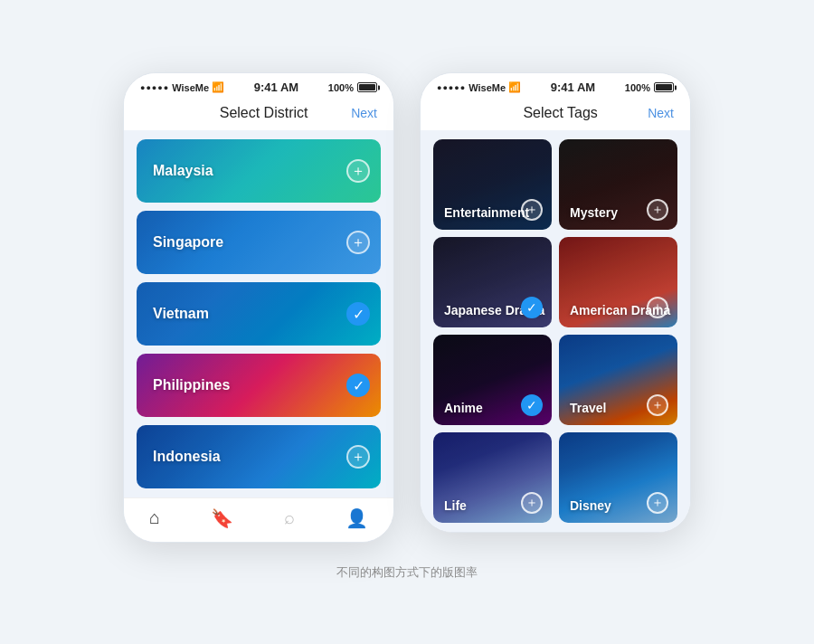 This screenshot has width=814, height=644. I want to click on nav-bar-2: Select Tags Next, so click(555, 114).